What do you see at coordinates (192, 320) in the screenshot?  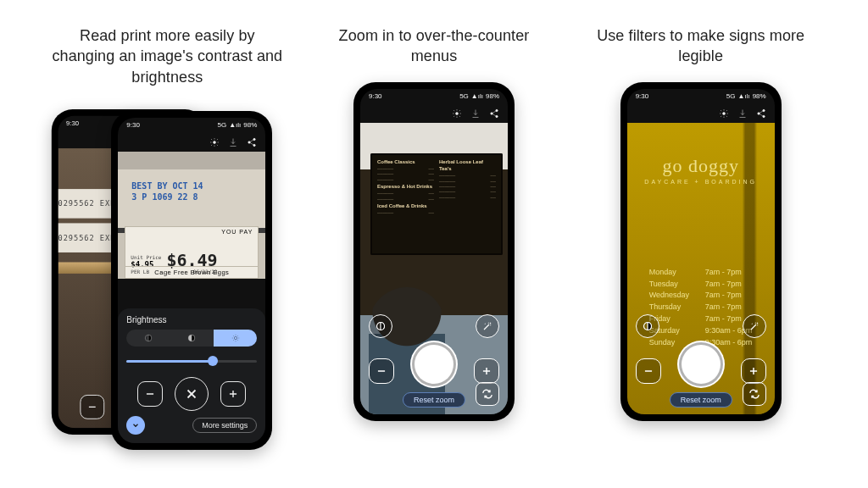 I see `sheet-title: Brightness` at bounding box center [192, 320].